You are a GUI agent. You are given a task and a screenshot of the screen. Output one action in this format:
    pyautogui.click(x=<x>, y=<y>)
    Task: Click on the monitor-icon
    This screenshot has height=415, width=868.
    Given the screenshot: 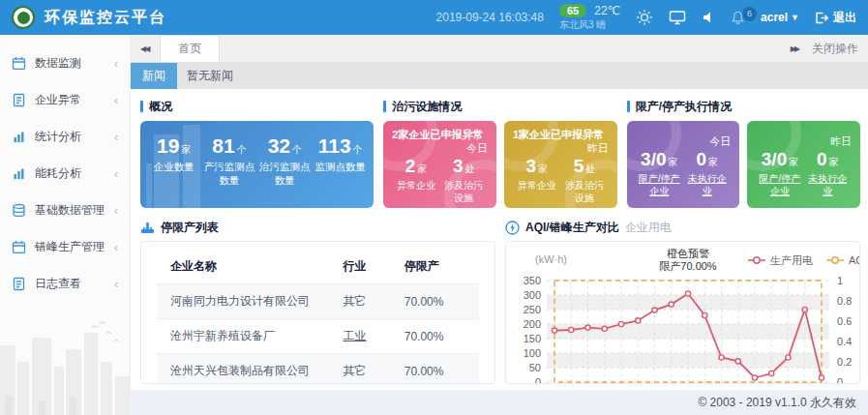 What is the action you would take?
    pyautogui.click(x=677, y=17)
    